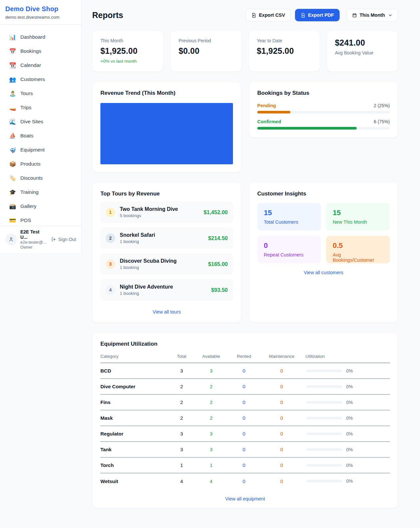  I want to click on chevron-down-icon, so click(390, 15).